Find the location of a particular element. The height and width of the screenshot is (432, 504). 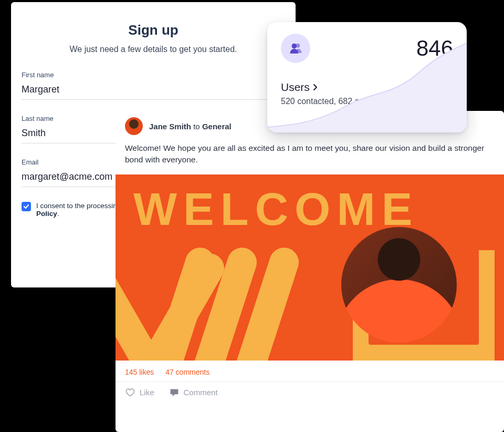

users-icon is located at coordinates (296, 48).